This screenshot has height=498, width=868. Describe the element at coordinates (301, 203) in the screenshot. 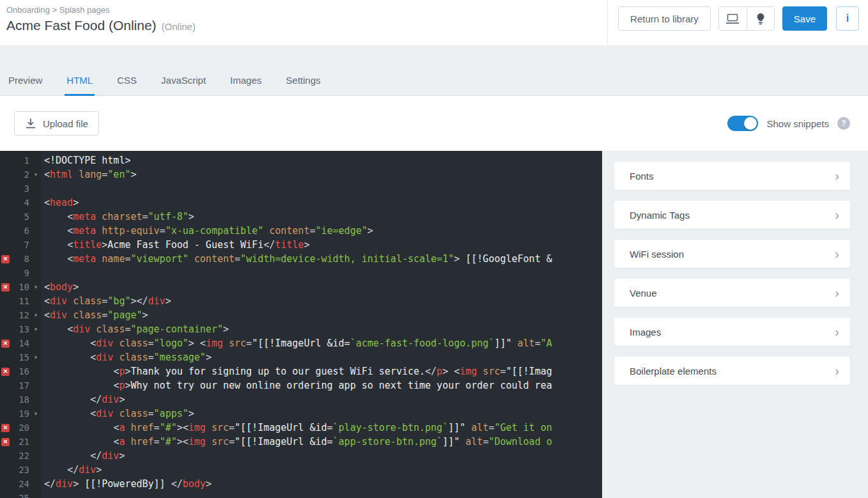

I see `code-line: 4<head>` at that location.